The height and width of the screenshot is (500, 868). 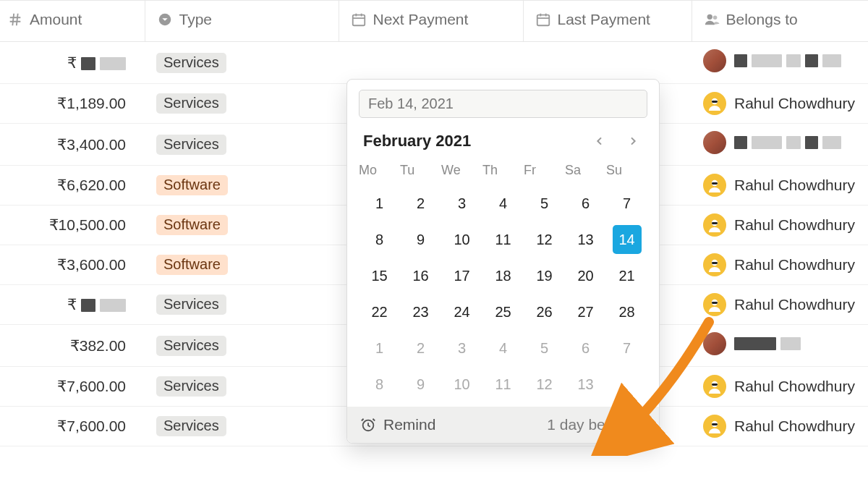 I want to click on calendar-day: 14, so click(x=626, y=240).